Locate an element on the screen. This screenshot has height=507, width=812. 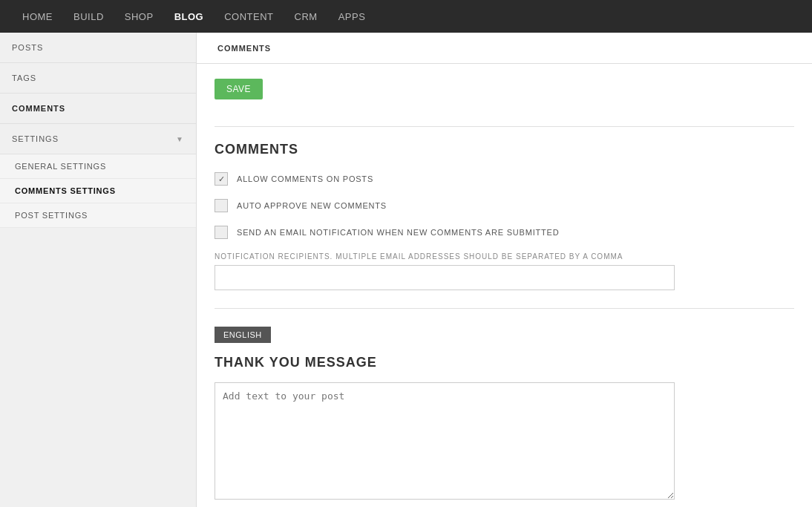
top-nav: HOME BUILD SHOP BLOG CONTENT CRM APPS is located at coordinates (406, 16).